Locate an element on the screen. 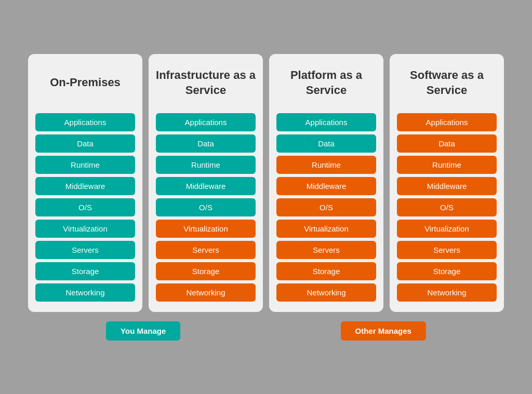  stack-iaas: ApplicationsDataRuntimeMiddlewareO/SVirt… is located at coordinates (206, 208).